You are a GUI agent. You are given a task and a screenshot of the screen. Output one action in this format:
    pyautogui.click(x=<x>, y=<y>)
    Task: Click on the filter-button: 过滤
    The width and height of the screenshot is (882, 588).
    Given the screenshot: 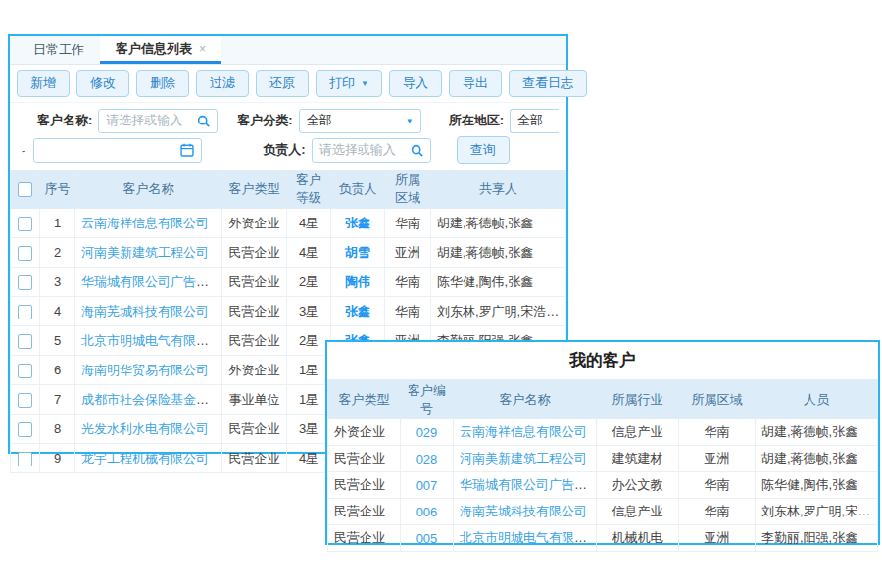 What is the action you would take?
    pyautogui.click(x=222, y=83)
    